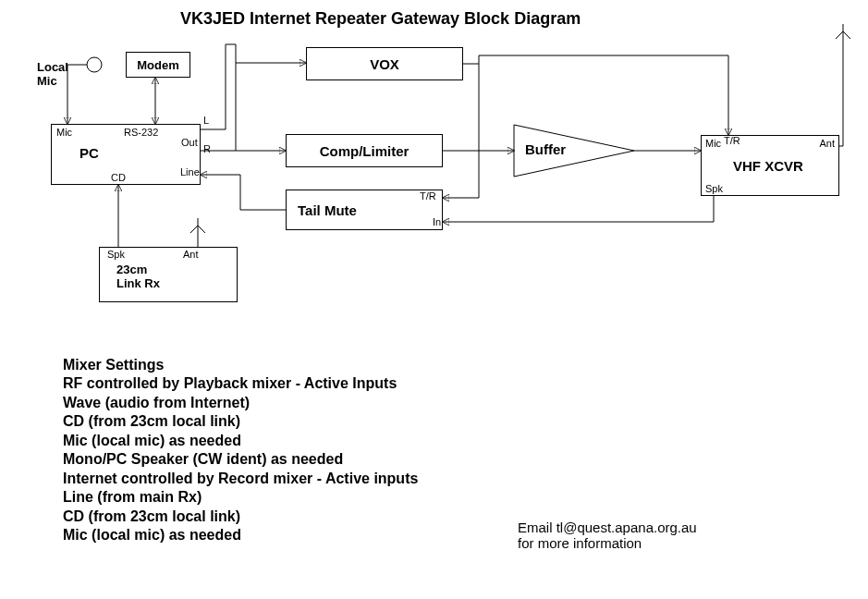 The image size is (868, 599). I want to click on tail-mute-label: Tail Mute, so click(327, 211).